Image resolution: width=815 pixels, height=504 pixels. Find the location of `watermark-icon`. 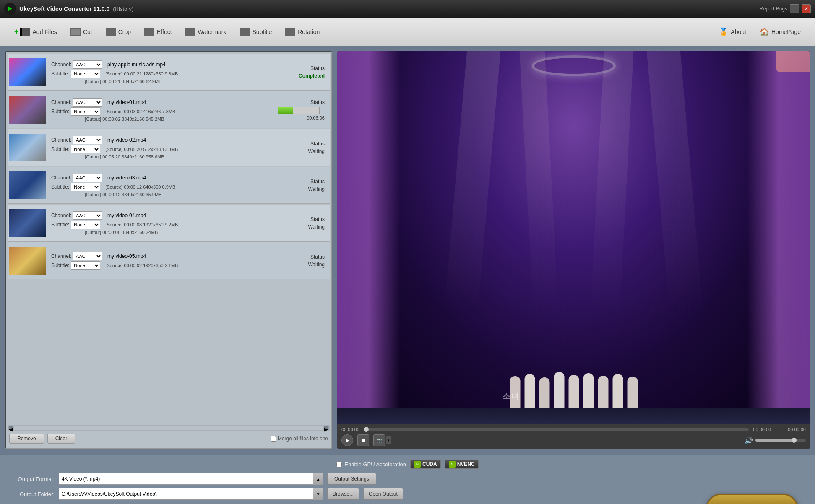

watermark-icon is located at coordinates (190, 32).